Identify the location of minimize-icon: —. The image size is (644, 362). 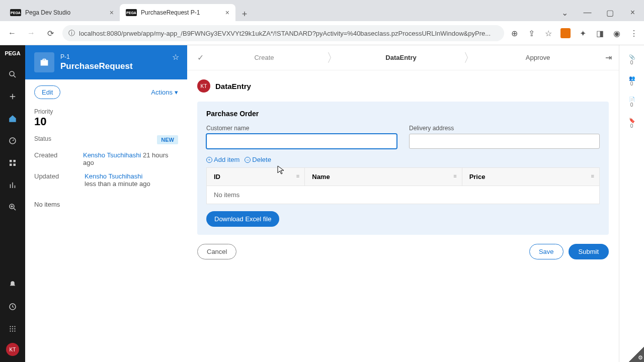
(588, 13).